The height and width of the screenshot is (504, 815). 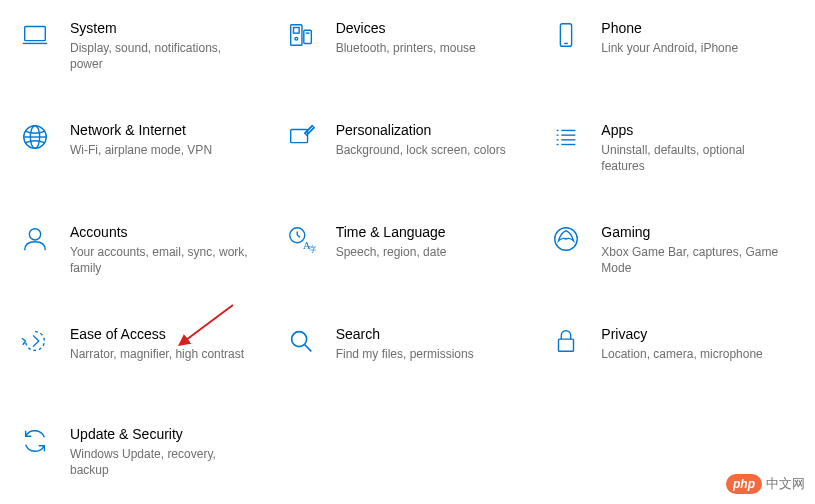 What do you see at coordinates (786, 484) in the screenshot?
I see `watermark-text: 中文网` at bounding box center [786, 484].